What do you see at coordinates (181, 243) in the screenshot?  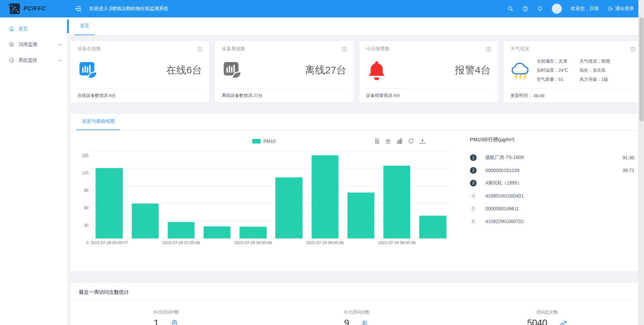 I see `x-axis-tick: 2021-07-29 02:00:06` at bounding box center [181, 243].